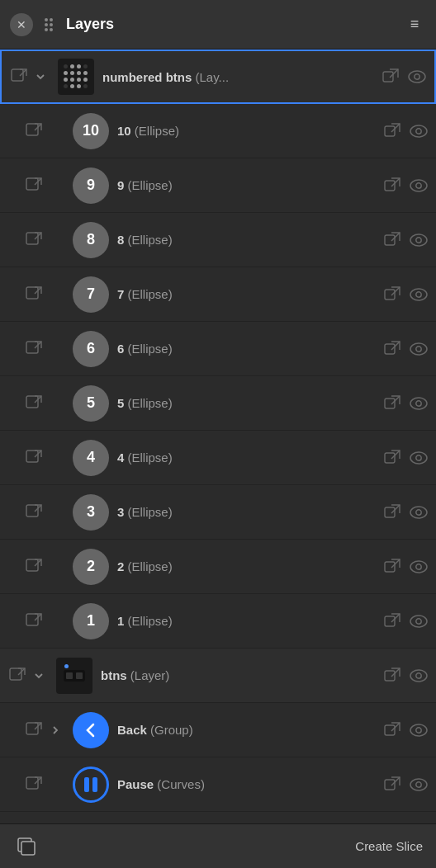 This screenshot has height=868, width=436. What do you see at coordinates (218, 240) in the screenshot?
I see `layer-row: 8 8 (Ellipse)` at bounding box center [218, 240].